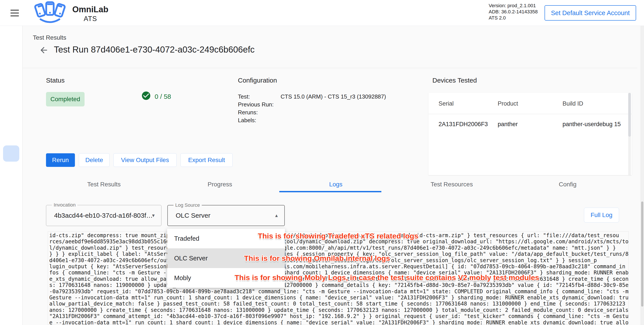  I want to click on devices-tested-heading: Devices Tested, so click(454, 80).